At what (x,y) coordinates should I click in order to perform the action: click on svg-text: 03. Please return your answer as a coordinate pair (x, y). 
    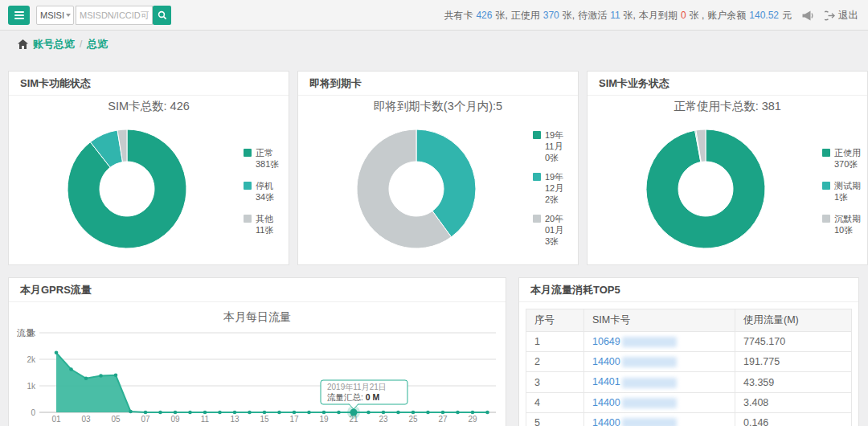
    Looking at the image, I should click on (86, 420).